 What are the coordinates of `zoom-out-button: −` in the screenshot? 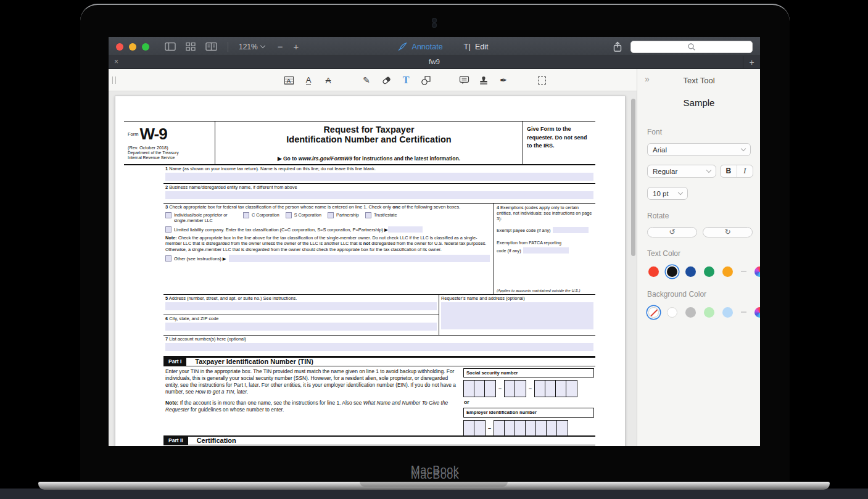 It's located at (280, 47).